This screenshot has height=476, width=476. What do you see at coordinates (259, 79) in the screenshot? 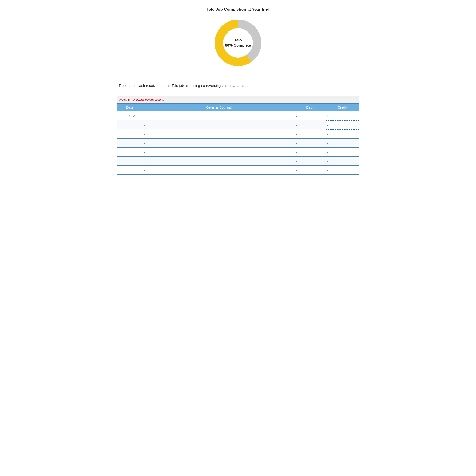
I see `divider-right` at bounding box center [259, 79].